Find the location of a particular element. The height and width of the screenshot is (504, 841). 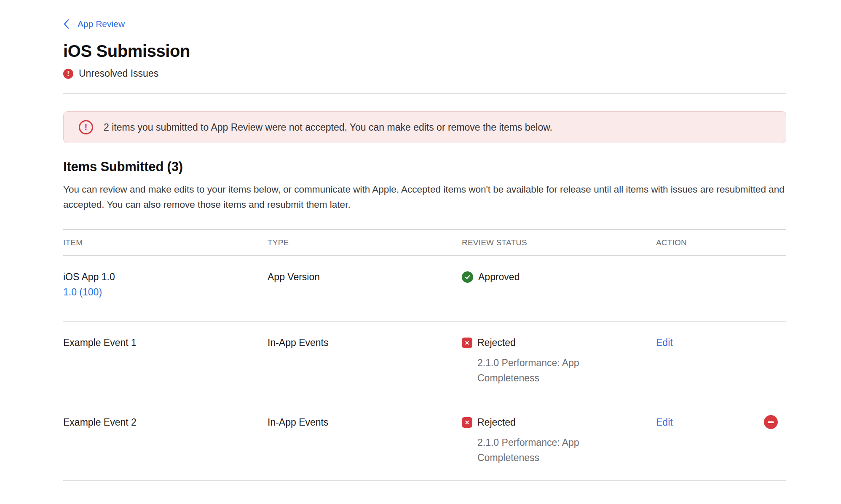

column-header-review-status: REVIEW STATUS is located at coordinates (559, 243).